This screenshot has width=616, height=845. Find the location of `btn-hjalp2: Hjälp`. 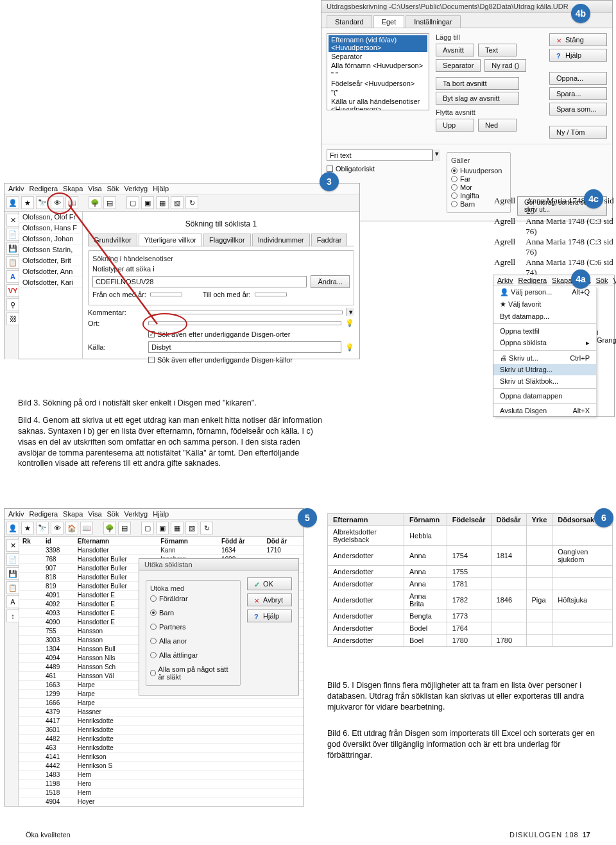

btn-hjalp2: Hjälp is located at coordinates (270, 616).